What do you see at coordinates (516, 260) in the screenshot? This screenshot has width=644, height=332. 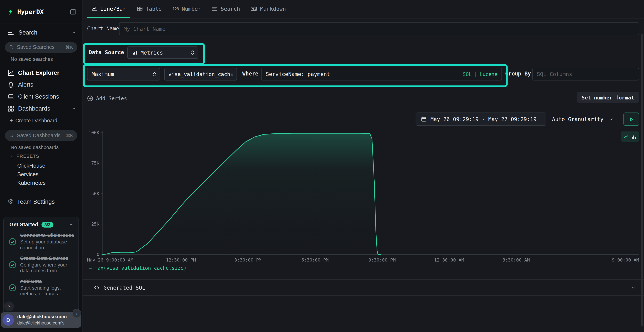 I see `svg-text: 3:30:00 AM` at bounding box center [516, 260].